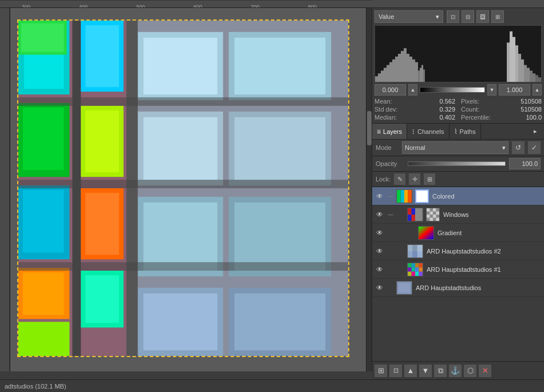 This screenshot has width=544, height=392. Describe the element at coordinates (386, 109) in the screenshot. I see `stat-stddev-label: Std dev:` at that location.